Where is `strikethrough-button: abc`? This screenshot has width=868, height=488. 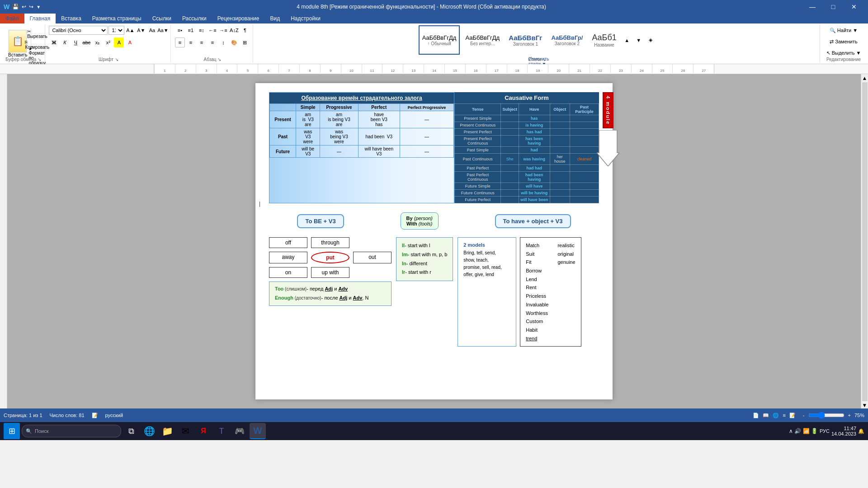
strikethrough-button: abc is located at coordinates (86, 42).